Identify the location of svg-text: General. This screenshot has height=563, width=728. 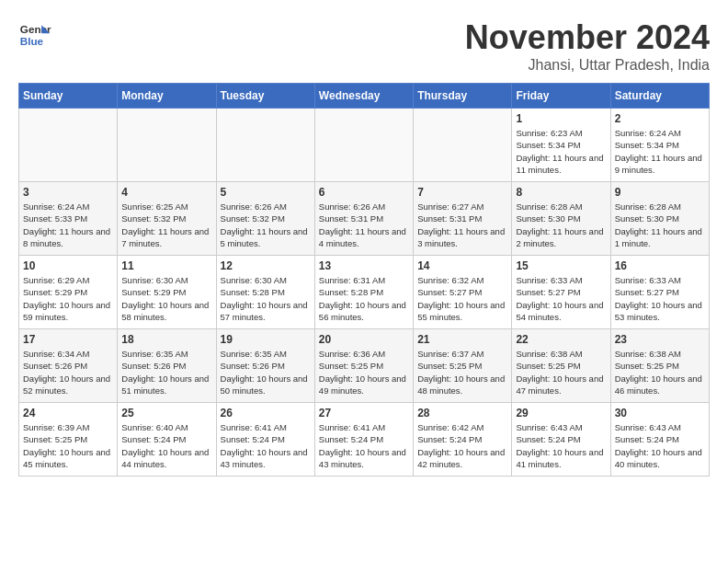
(36, 29).